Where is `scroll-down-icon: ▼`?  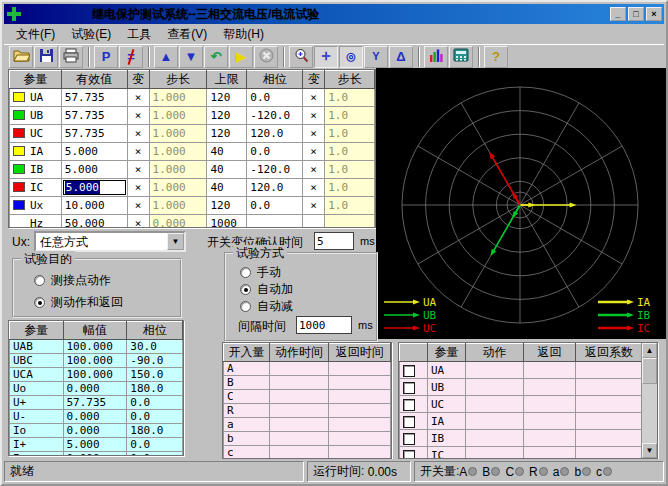 scroll-down-icon: ▼ is located at coordinates (650, 450).